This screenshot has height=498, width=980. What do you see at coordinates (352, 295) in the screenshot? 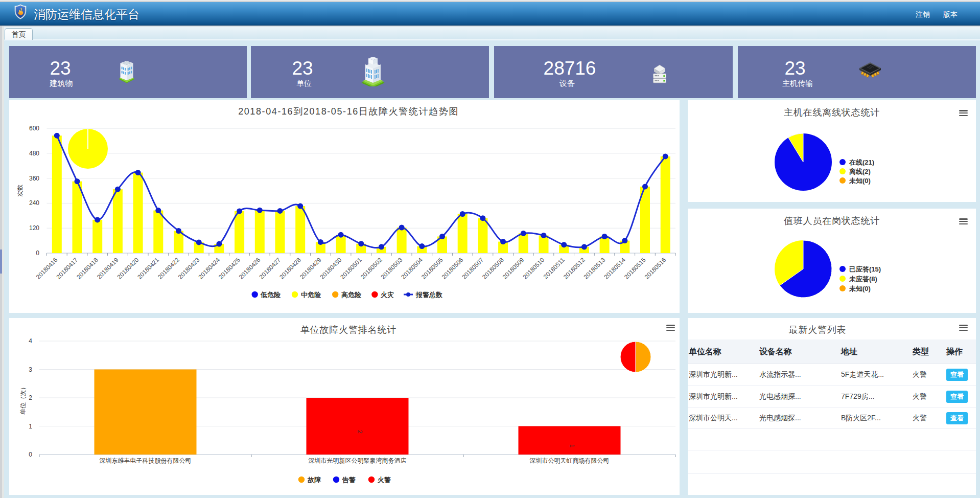
I see `svg-text: 高危险` at bounding box center [352, 295].